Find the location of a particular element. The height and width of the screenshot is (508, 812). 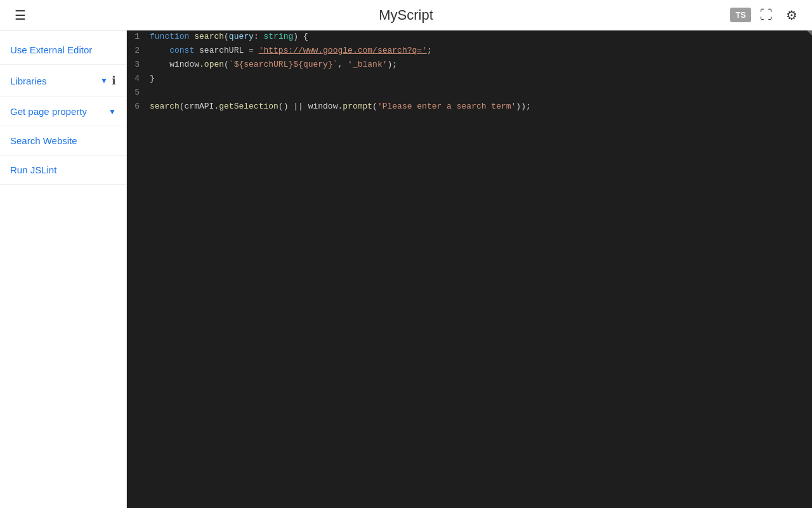

header: ☰ MyScript TS ⛶ ⚙ is located at coordinates (406, 15).